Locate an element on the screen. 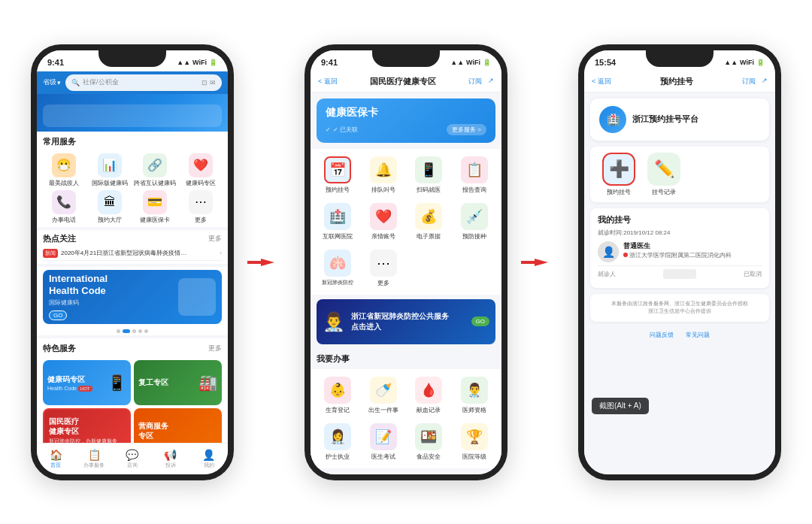 The image size is (812, 524). phone2-banner: 👨‍⚕️ 浙江省新冠肺炎防控公共服务点击进入 GO is located at coordinates (406, 322).